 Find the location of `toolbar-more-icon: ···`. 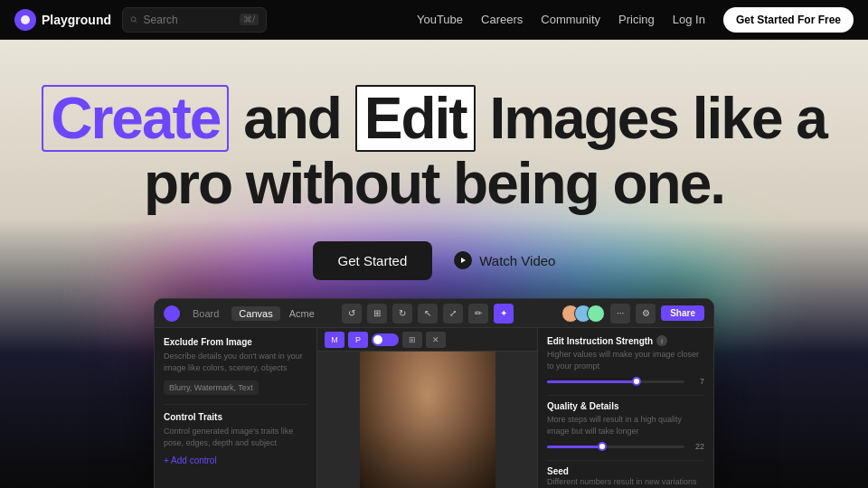

toolbar-more-icon: ··· is located at coordinates (620, 314).